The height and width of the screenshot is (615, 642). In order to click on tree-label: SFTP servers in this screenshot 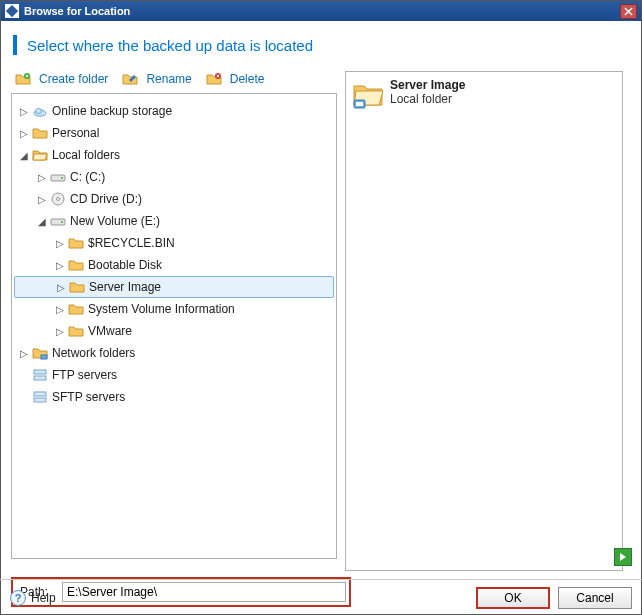, I will do `click(88, 397)`.